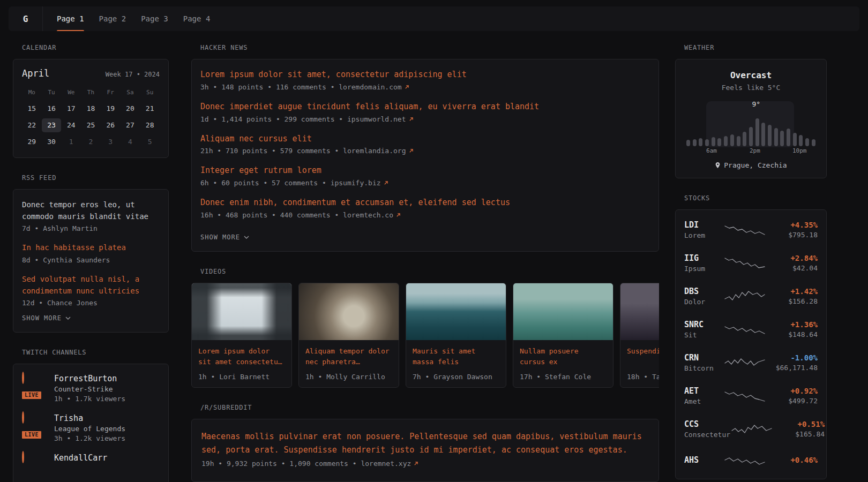  Describe the element at coordinates (91, 211) in the screenshot. I see `rss-item-link: Donec tempor eros leo, ut commodo mauris…` at that location.